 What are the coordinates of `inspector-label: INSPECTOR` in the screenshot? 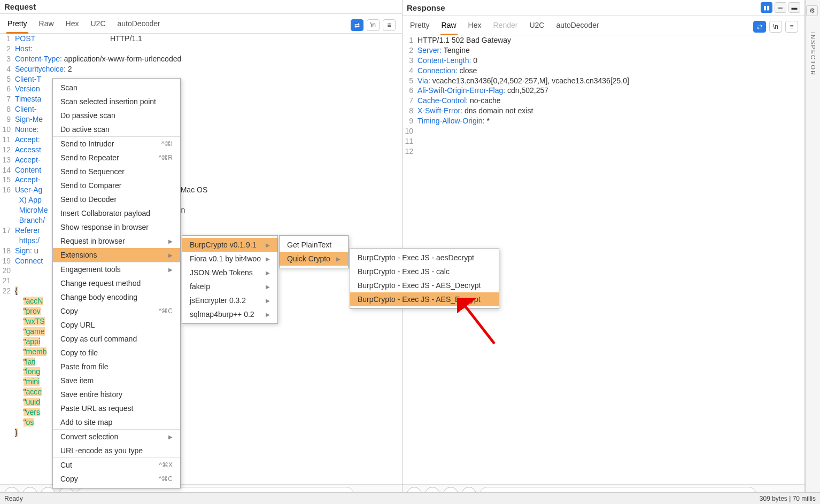 It's located at (813, 54).